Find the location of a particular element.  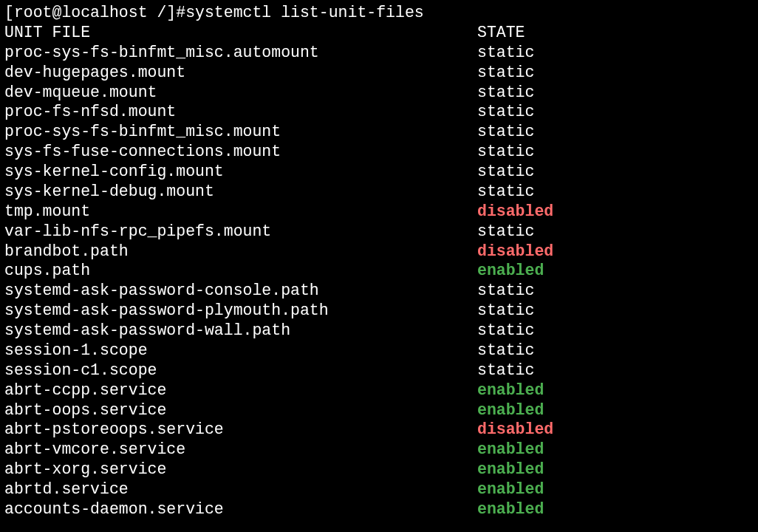

unit-file-name: systemd-ask-password-plymouth.path is located at coordinates (241, 310).